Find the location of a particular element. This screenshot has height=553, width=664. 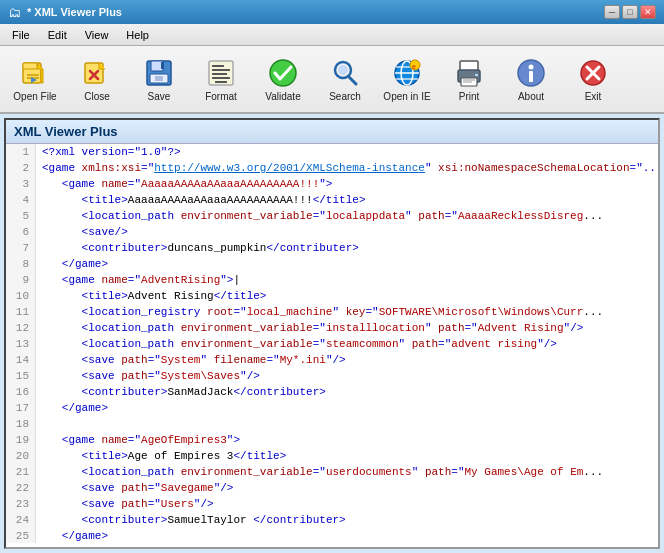

line-num-20: 20 is located at coordinates (21, 456).